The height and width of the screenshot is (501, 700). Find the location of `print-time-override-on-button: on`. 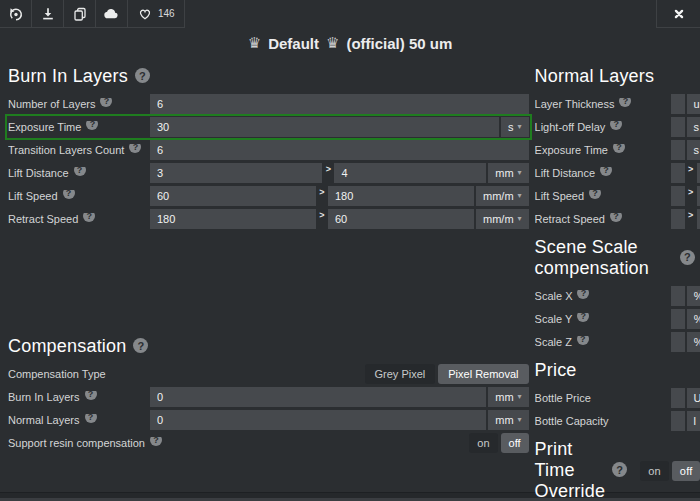

print-time-override-on-button: on is located at coordinates (654, 471).